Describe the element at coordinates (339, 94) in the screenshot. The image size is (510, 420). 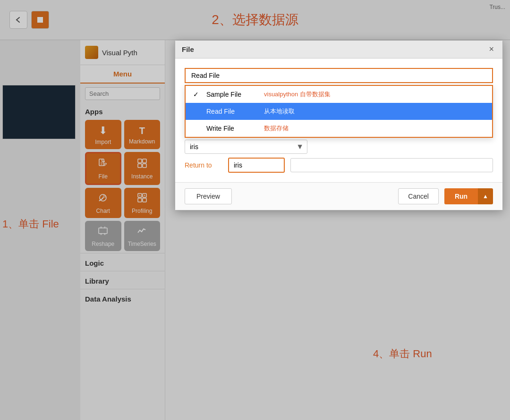
I see `dropdown-item-sample: ✓ Sample File visualpython 自带数据集` at that location.